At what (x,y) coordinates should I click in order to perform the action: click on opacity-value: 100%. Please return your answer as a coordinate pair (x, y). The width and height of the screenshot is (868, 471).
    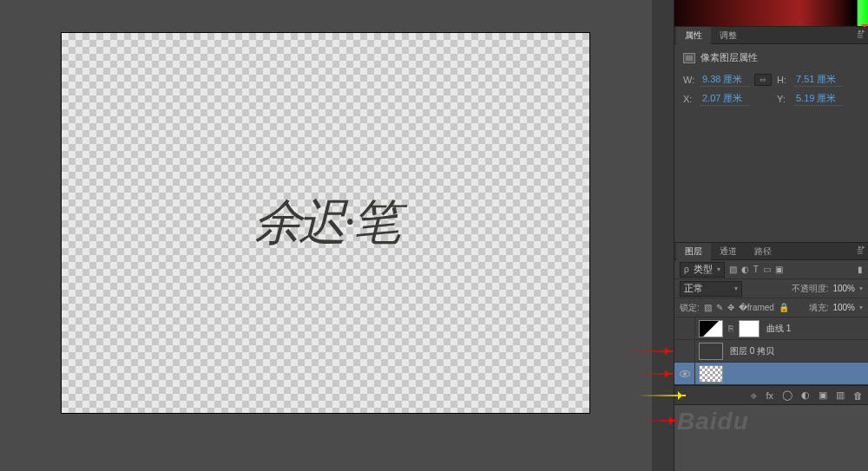
    Looking at the image, I should click on (844, 288).